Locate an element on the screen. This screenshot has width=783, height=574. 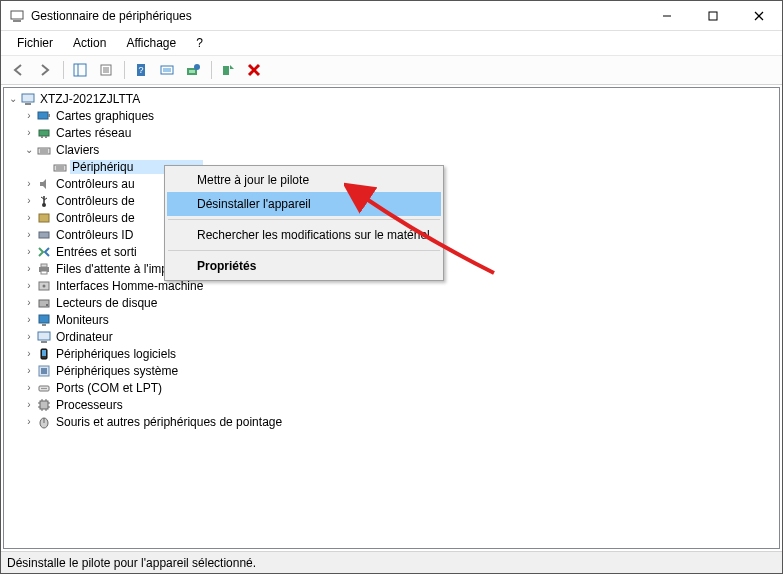
menu-action: Action is located at coordinates (90, 43).